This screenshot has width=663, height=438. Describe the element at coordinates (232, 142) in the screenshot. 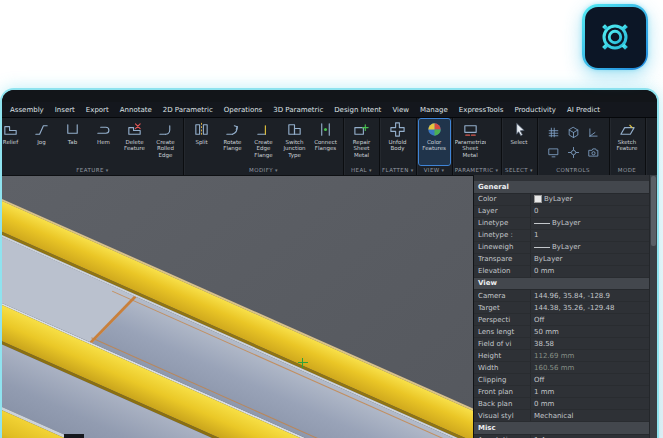

I see `ribbon-button-rotate-flange: Rotate Flange` at that location.